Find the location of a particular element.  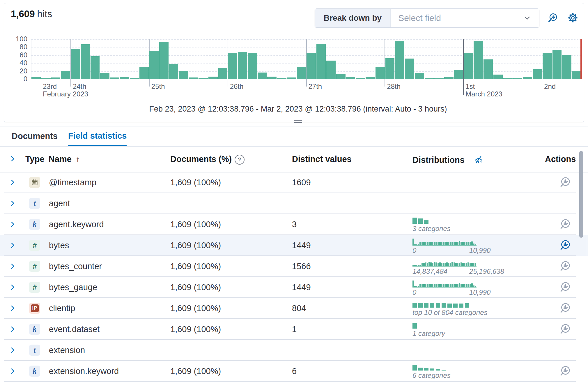

distribution-preview: 3 categories is located at coordinates (462, 225).